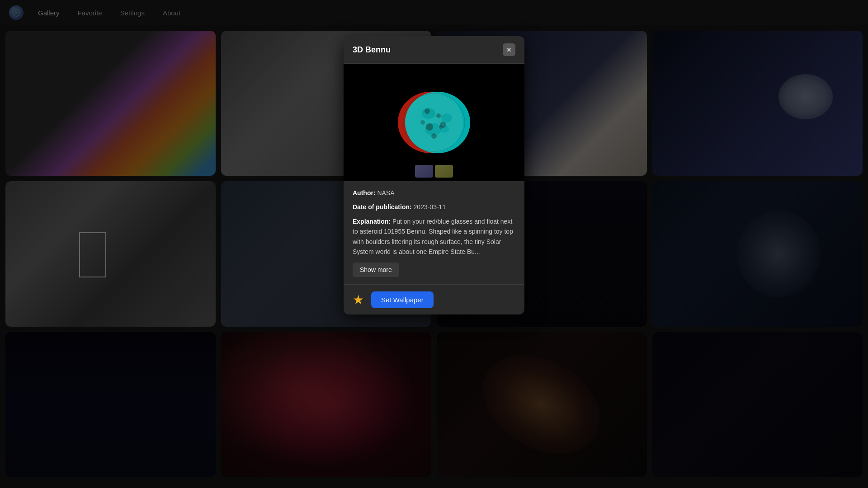 This screenshot has width=868, height=488. I want to click on set-wallpaper-button: Set Wallpaper, so click(402, 300).